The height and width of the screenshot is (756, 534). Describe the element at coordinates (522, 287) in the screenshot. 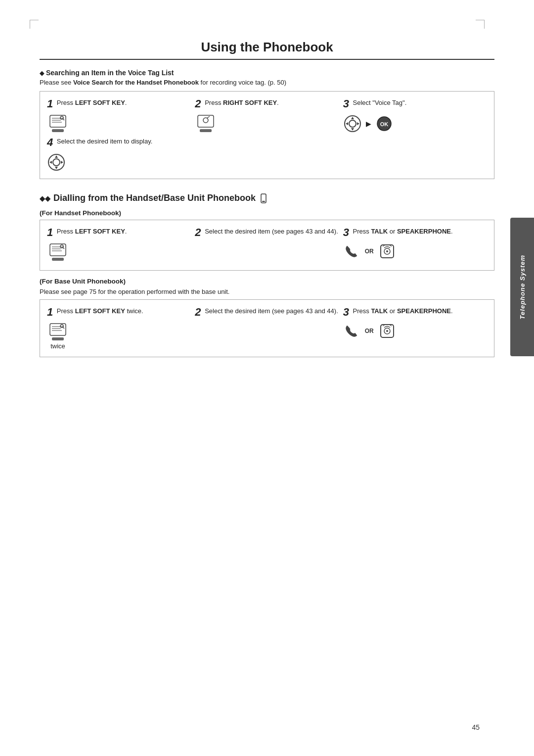

I see `side-tab-label: Telephone System` at that location.